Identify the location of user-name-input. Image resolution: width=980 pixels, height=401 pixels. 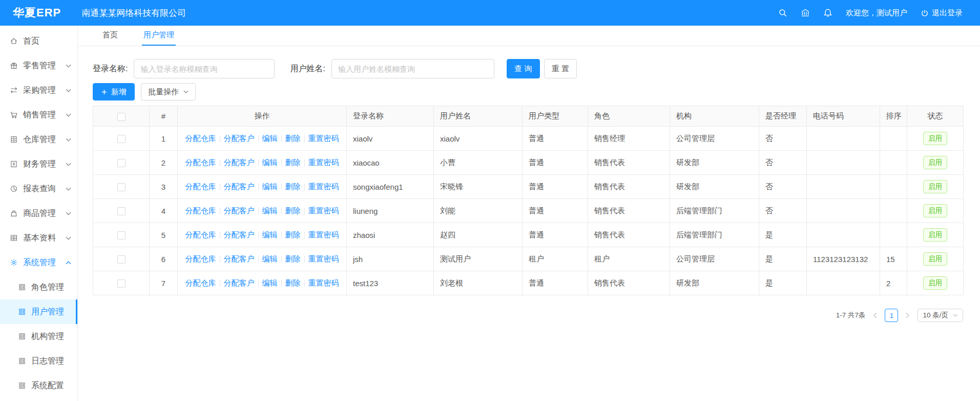
(413, 69).